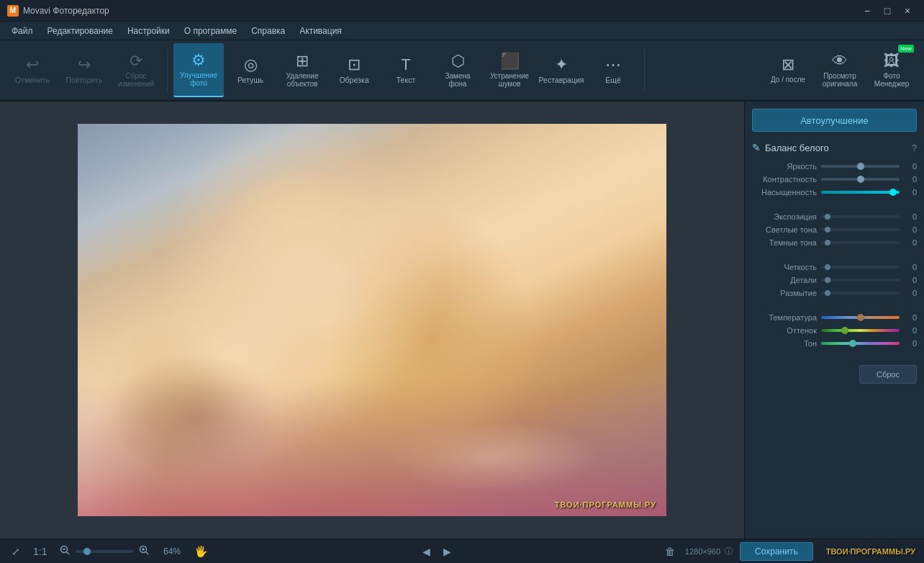 The image size is (924, 563). Describe the element at coordinates (199, 71) in the screenshot. I see `enhance-button: ⚙ Улучшениефото` at that location.